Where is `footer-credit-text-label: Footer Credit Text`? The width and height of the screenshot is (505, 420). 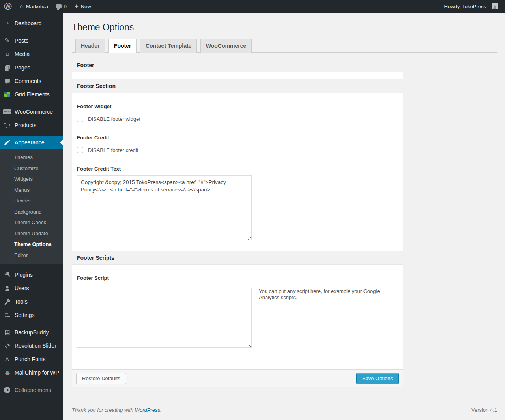 footer-credit-text-label: Footer Credit Text is located at coordinates (238, 163).